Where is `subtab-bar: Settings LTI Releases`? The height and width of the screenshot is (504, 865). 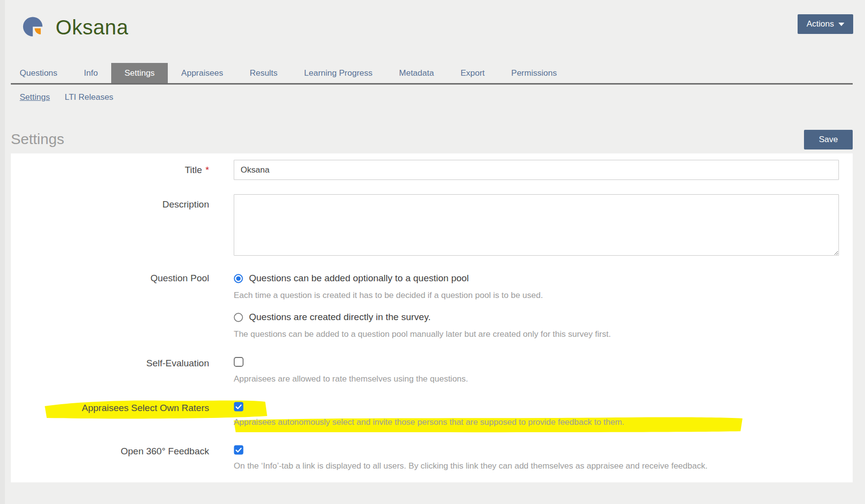 subtab-bar: Settings LTI Releases is located at coordinates (432, 97).